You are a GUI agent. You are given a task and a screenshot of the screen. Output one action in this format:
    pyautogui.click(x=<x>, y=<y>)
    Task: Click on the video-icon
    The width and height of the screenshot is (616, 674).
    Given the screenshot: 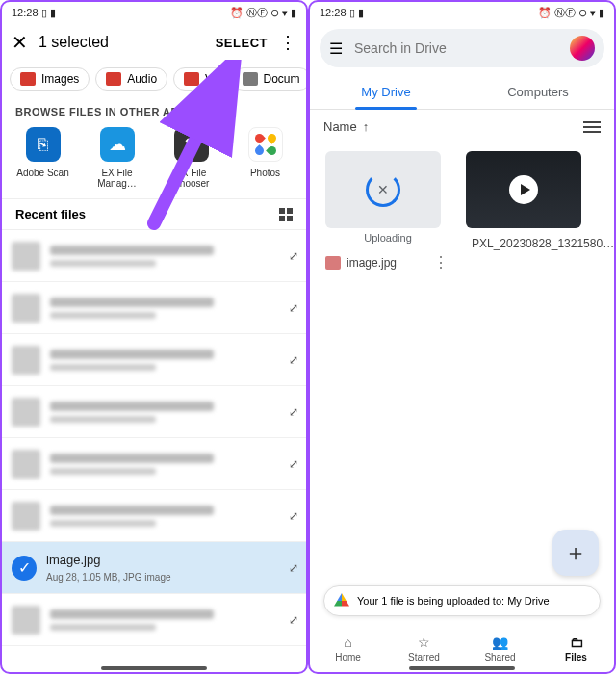 What is the action you would take?
    pyautogui.click(x=192, y=79)
    